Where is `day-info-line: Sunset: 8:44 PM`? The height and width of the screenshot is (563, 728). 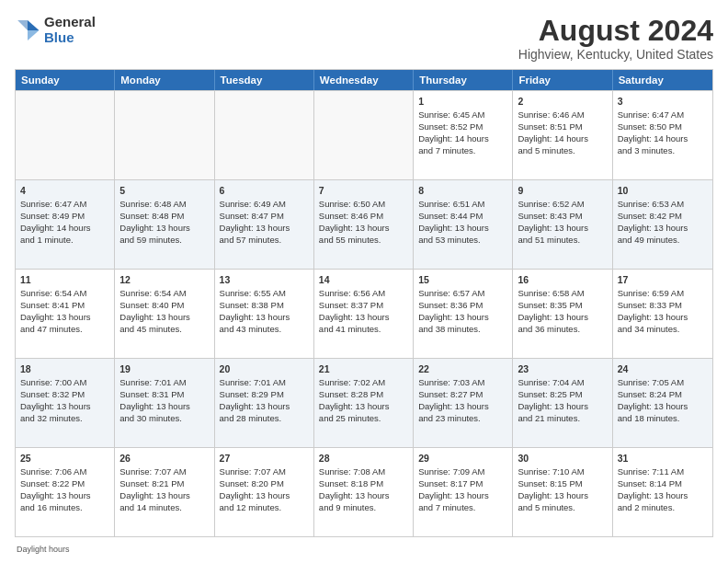
day-info-line: Sunset: 8:44 PM is located at coordinates (463, 217).